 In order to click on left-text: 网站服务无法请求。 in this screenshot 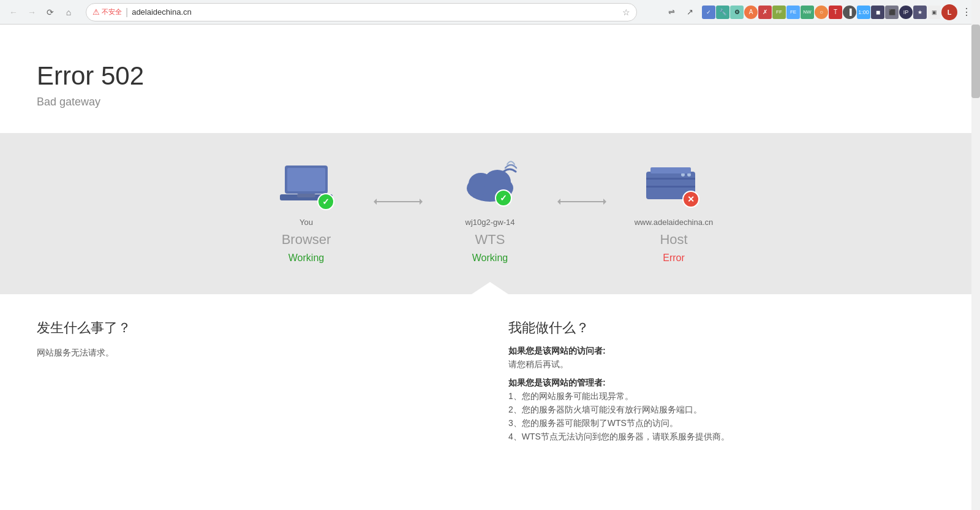, I will do `click(254, 352)`.